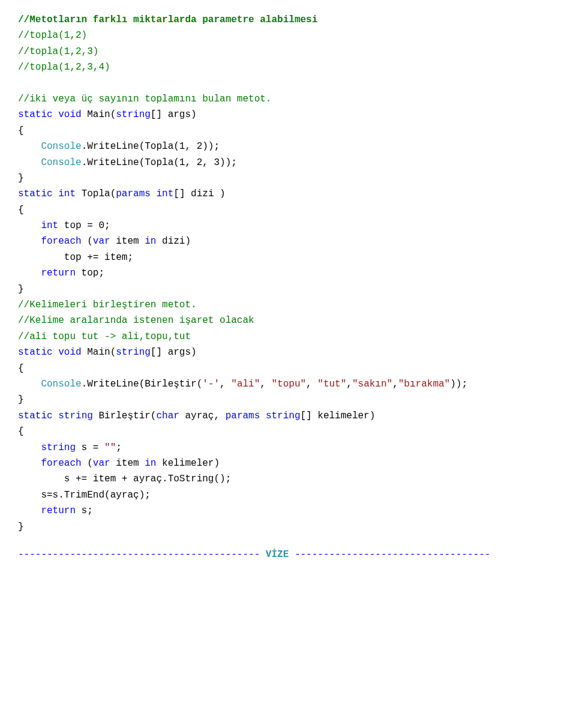  What do you see at coordinates (151, 146) in the screenshot?
I see `code: .WriteLine(Topla(1, 1));` at bounding box center [151, 146].